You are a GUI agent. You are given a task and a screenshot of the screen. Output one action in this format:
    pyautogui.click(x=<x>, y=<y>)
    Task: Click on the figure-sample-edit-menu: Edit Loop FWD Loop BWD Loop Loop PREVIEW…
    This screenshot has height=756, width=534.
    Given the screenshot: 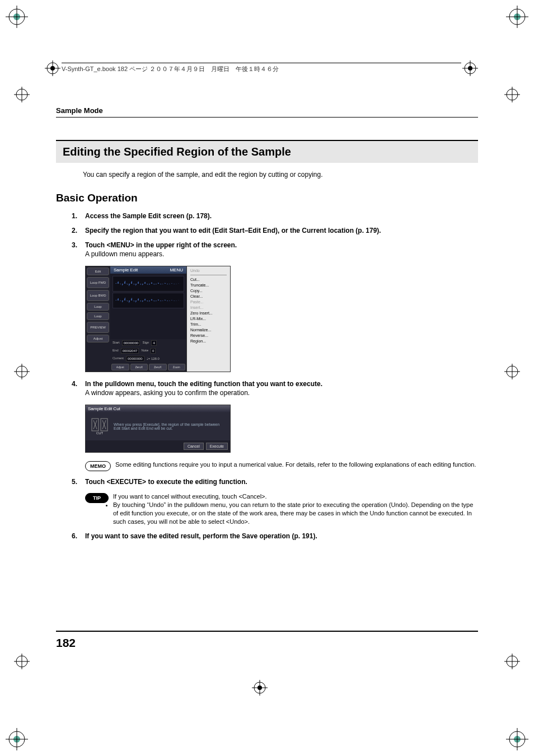 What is the action you would take?
    pyautogui.click(x=158, y=319)
    